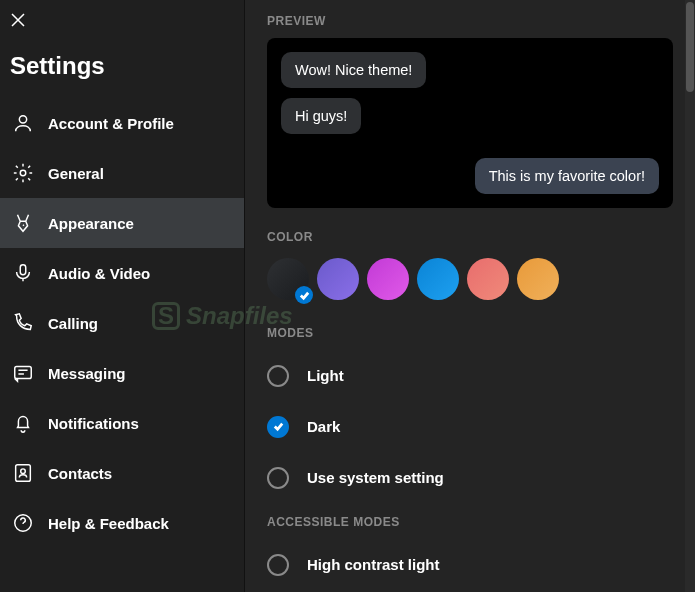  Describe the element at coordinates (388, 279) in the screenshot. I see `color-swatch-magenta` at that location.